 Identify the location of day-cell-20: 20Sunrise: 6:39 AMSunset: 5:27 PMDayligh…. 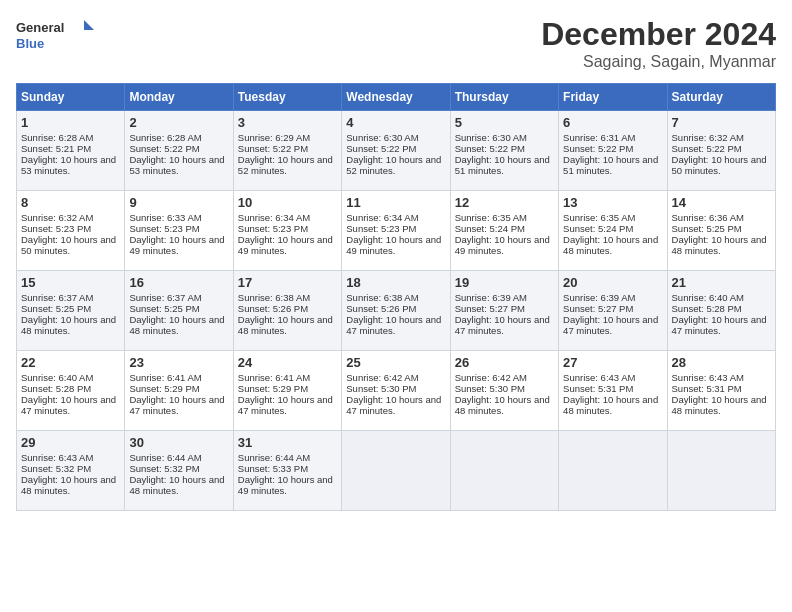
(613, 311).